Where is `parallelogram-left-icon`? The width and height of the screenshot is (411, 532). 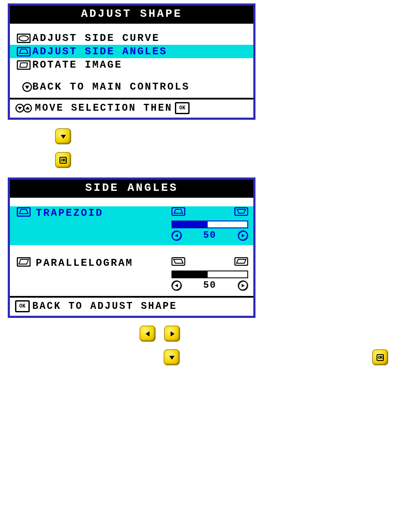
parallelogram-left-icon is located at coordinates (178, 263).